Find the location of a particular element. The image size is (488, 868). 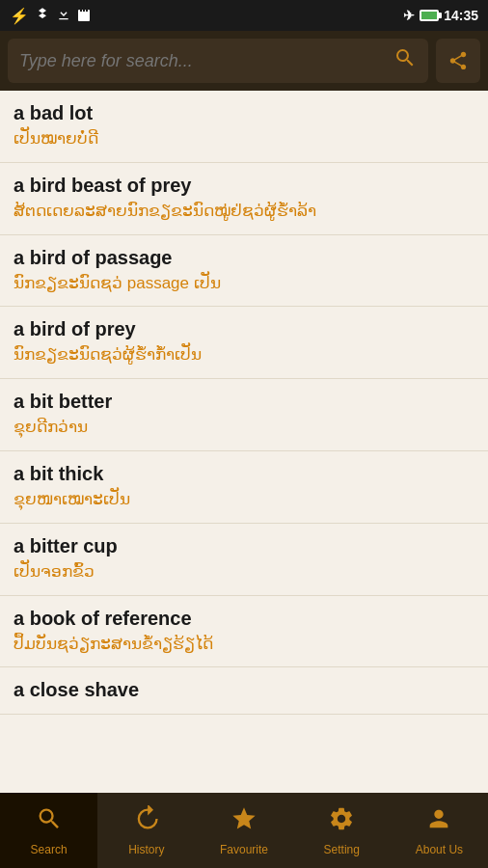

dict-item-6: a bitter cupເປັນຈອກຂົ້ວ is located at coordinates (244, 559).